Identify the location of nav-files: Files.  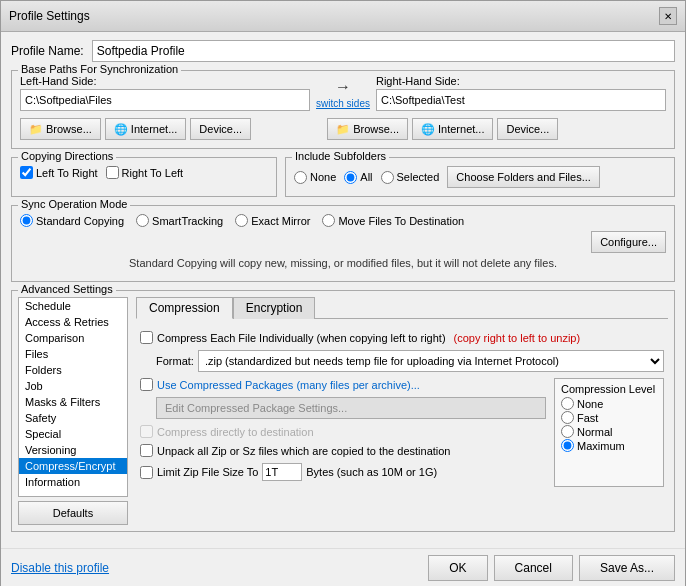
(73, 354).